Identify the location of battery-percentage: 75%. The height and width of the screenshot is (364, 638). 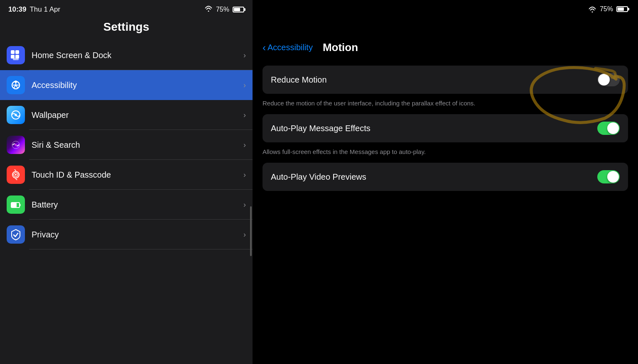
(223, 10).